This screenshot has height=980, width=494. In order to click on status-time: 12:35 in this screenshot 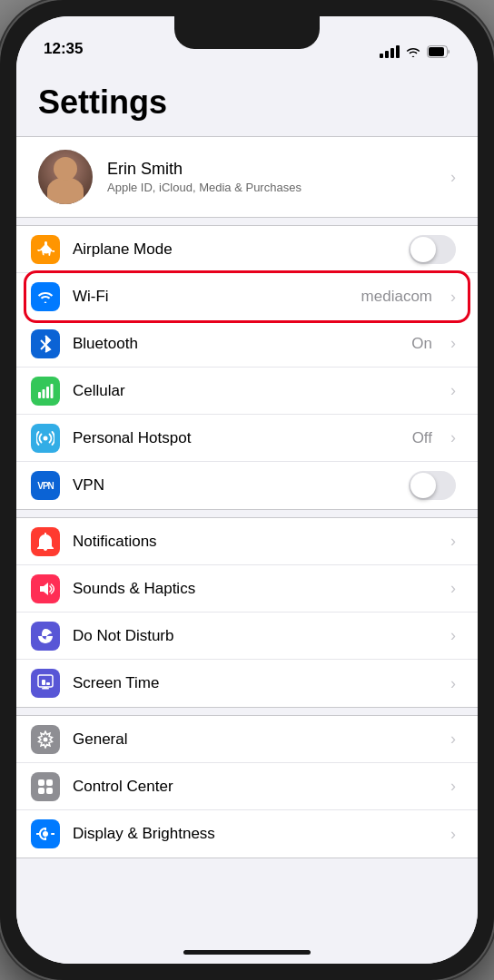, I will do `click(64, 49)`.